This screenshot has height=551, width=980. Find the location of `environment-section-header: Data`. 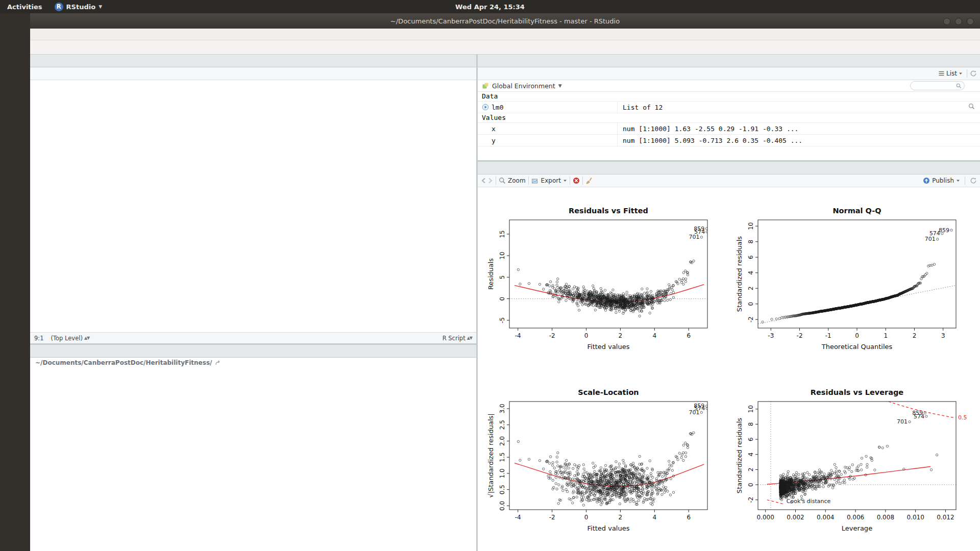

environment-section-header: Data is located at coordinates (729, 97).